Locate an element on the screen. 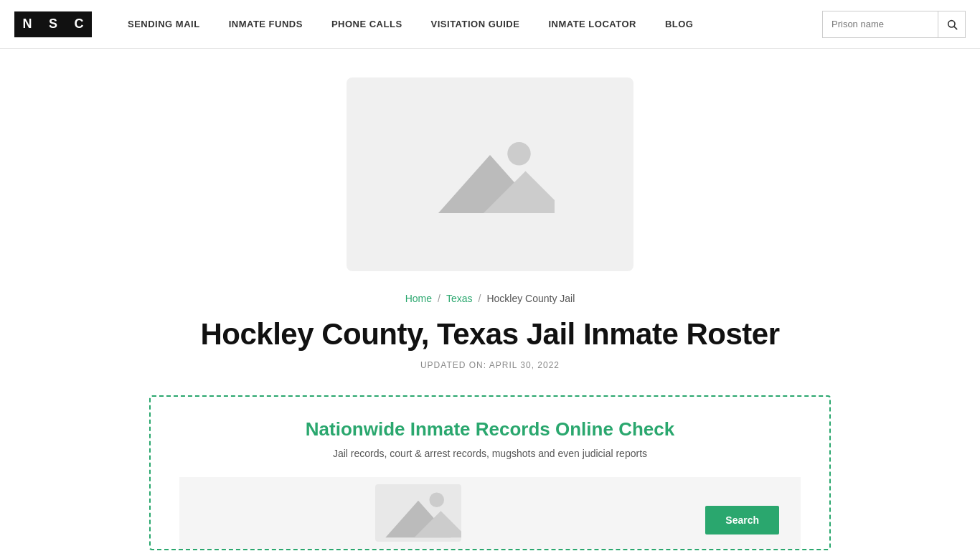  updated-label: UPDATED ON: APRIL 30, 2022 is located at coordinates (490, 365).